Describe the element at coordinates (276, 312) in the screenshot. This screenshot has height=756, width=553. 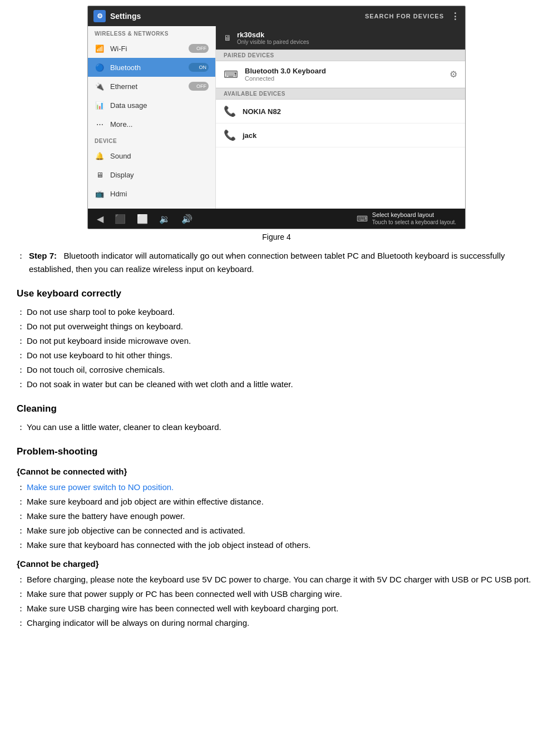
I see `list-item: ：Do not use sharp tool to poke keyboard.` at that location.